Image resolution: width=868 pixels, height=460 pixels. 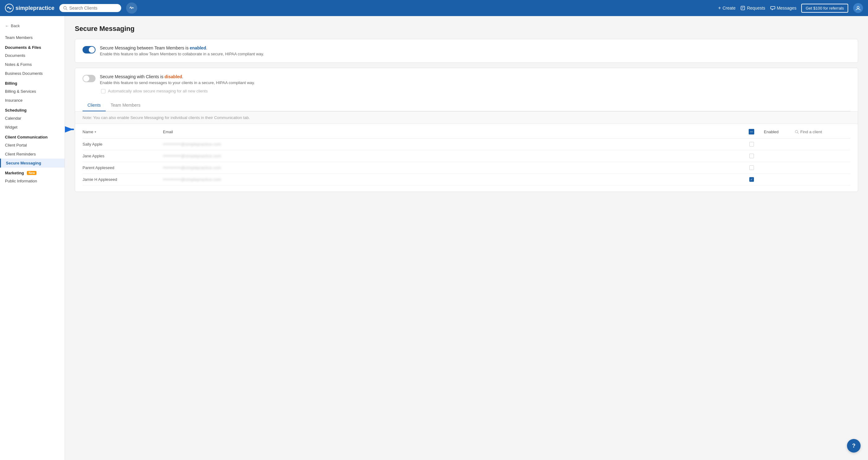 I want to click on toggle-status-enabled: enabled, so click(x=198, y=48).